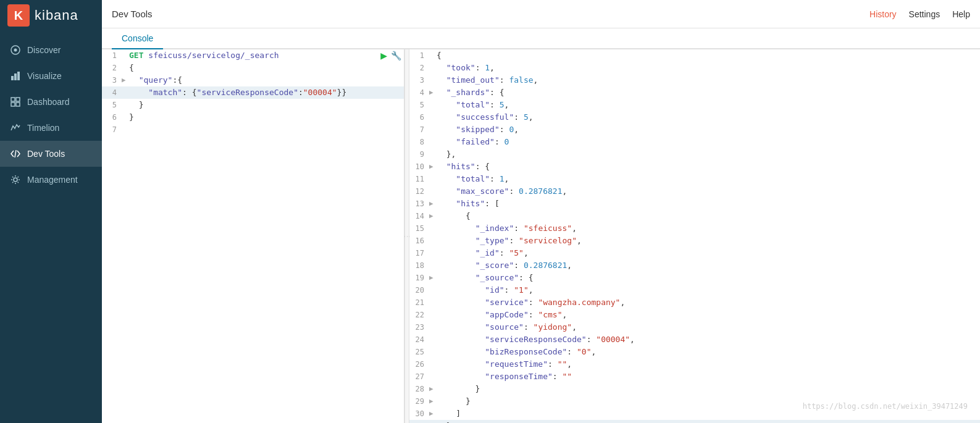 This screenshot has height=423, width=980. Describe the element at coordinates (384, 56) in the screenshot. I see `run-button: ▶` at that location.